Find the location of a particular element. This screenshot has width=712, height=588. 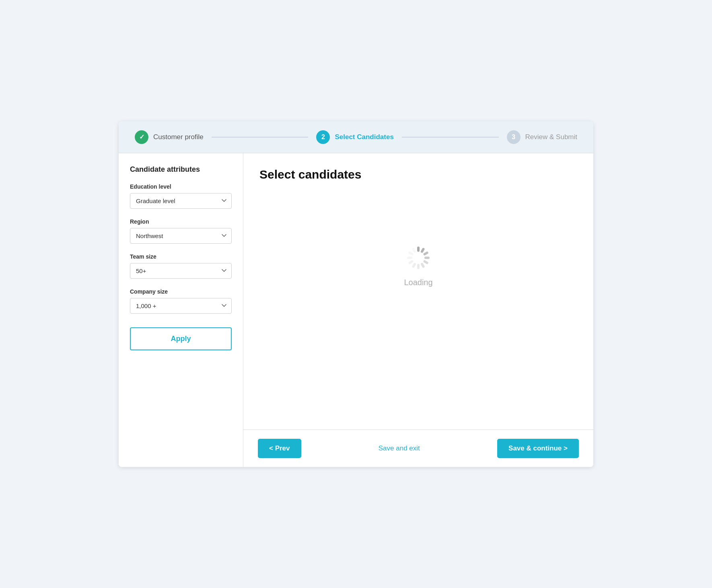

step-label-2: Select Candidates is located at coordinates (364, 137).